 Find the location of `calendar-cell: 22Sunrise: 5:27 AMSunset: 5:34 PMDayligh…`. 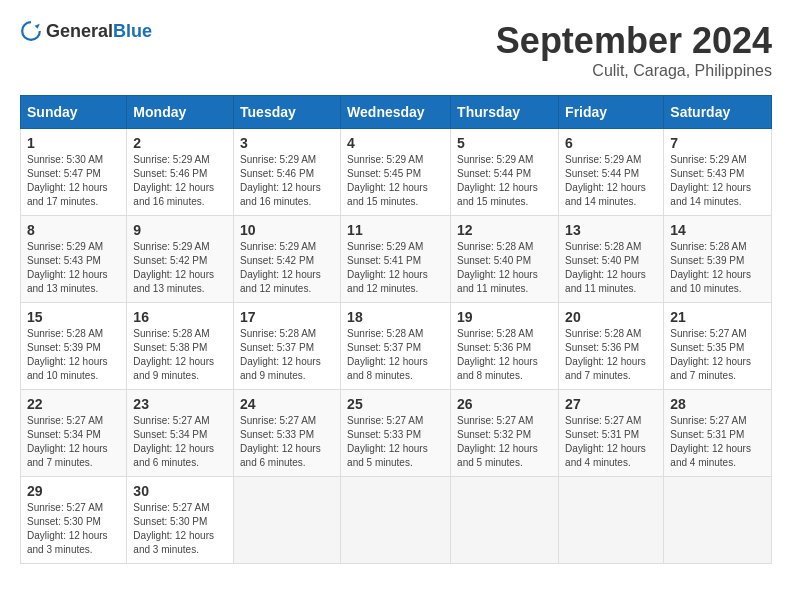

calendar-cell: 22Sunrise: 5:27 AMSunset: 5:34 PMDayligh… is located at coordinates (74, 434).